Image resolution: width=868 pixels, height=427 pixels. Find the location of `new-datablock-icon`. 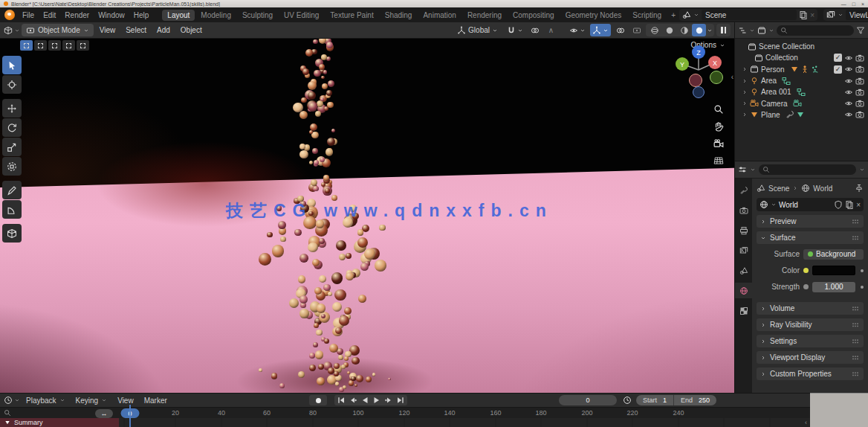

new-datablock-icon is located at coordinates (849, 205).